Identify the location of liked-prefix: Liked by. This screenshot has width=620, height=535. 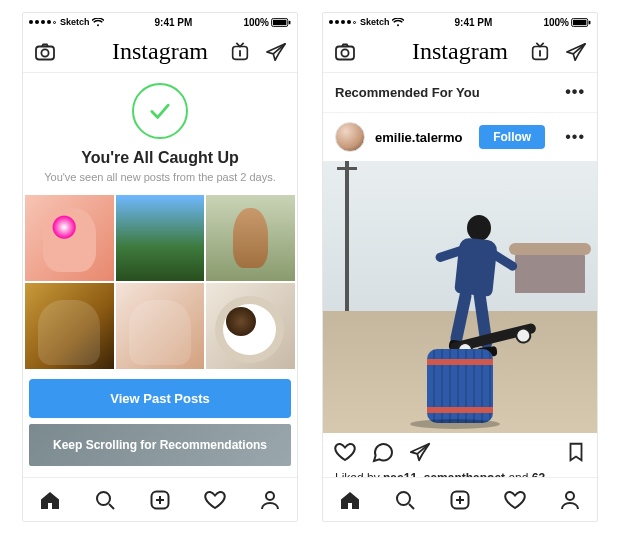
(359, 474).